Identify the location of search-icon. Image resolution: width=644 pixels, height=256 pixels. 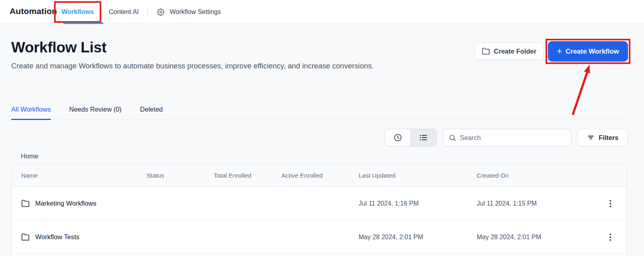
(452, 138).